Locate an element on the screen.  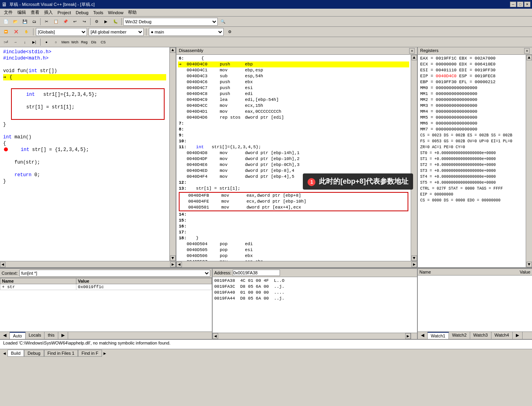
code-line: #include<math.h> is located at coordinates (85, 58).